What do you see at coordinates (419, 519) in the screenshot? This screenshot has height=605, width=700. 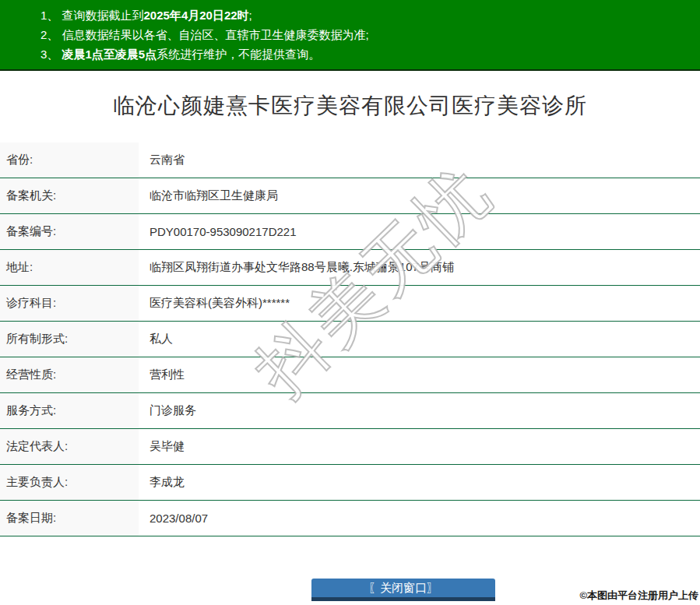 I see `row-value: 2023/08/07` at bounding box center [419, 519].